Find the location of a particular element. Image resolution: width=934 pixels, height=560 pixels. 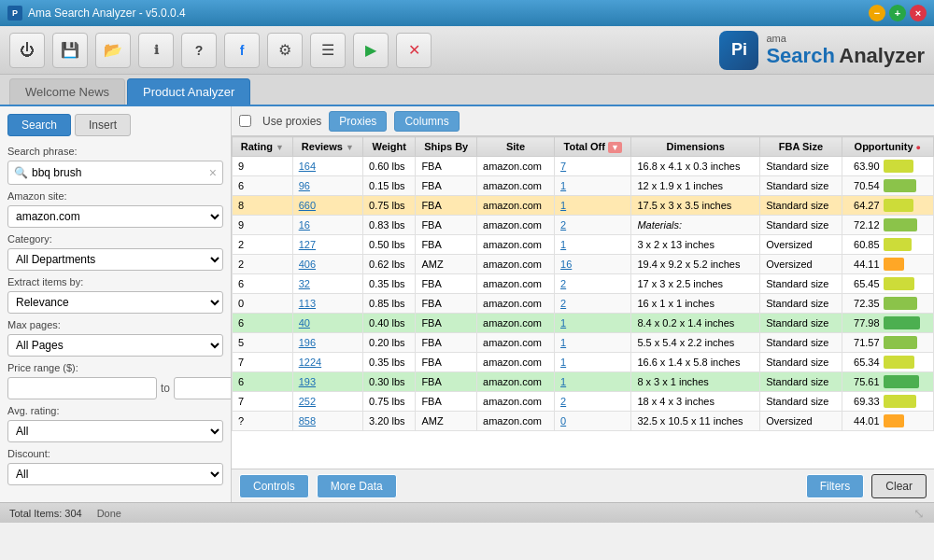

cell-reviews: 196 is located at coordinates (327, 343).